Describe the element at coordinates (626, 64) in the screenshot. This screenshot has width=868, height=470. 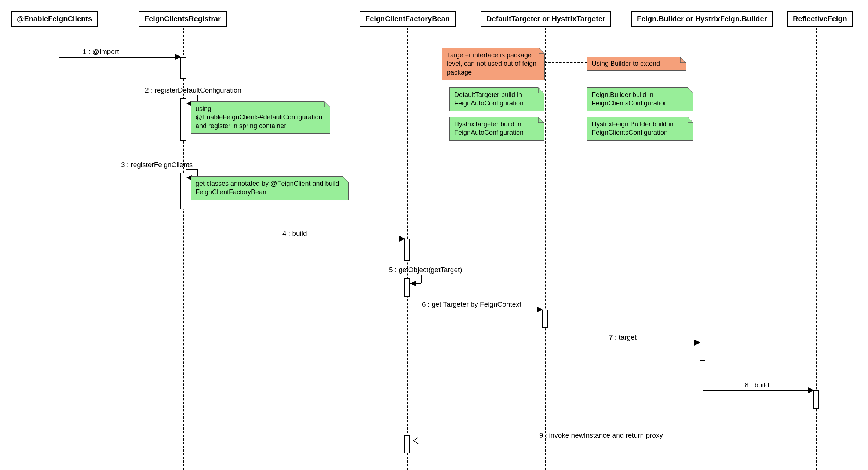
I see `note-text: Using Builder to extend` at that location.